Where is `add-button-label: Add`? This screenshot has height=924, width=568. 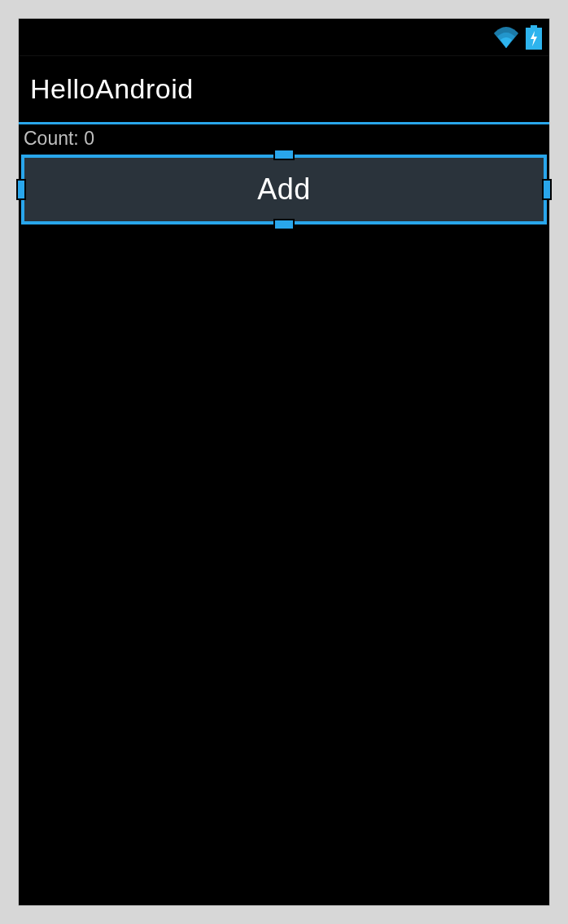 add-button-label: Add is located at coordinates (284, 190).